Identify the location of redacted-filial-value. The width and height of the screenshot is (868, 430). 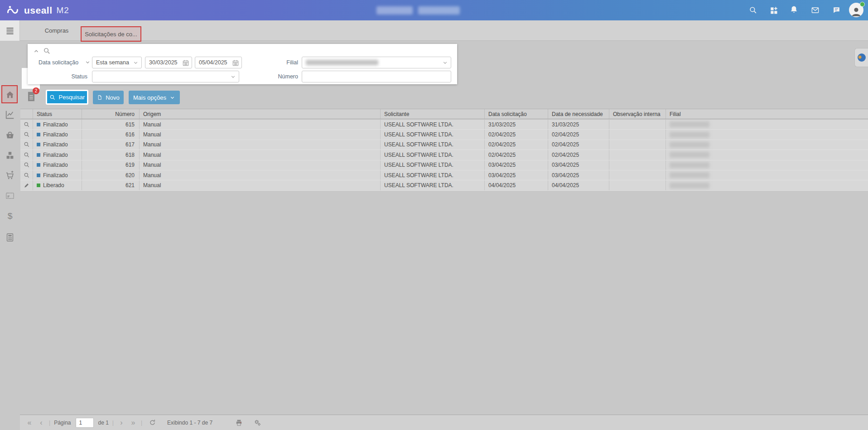
(342, 63).